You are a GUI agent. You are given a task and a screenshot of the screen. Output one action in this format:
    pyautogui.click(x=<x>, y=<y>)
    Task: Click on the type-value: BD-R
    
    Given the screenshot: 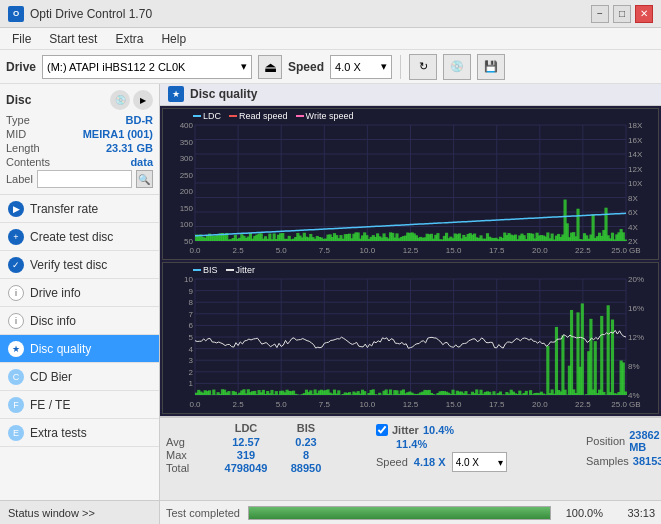 What is the action you would take?
    pyautogui.click(x=140, y=120)
    